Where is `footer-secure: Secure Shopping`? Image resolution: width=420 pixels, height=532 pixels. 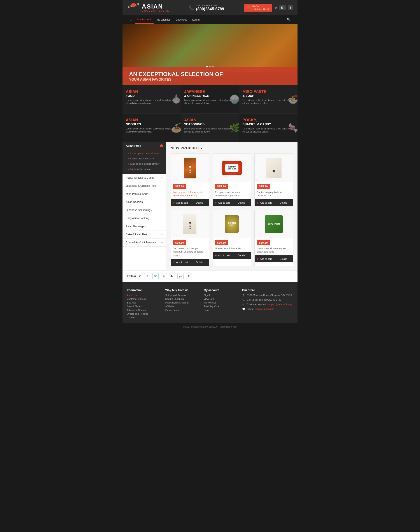
footer-secure: Secure Shopping is located at coordinates (182, 299).